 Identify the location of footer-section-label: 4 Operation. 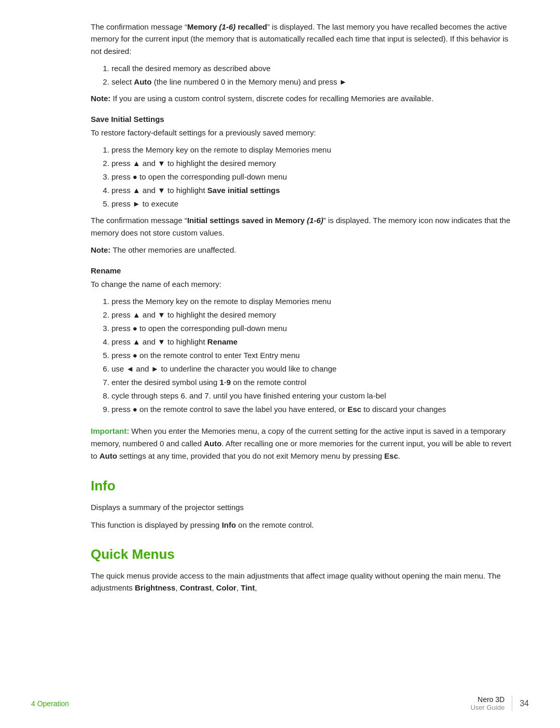
(50, 704).